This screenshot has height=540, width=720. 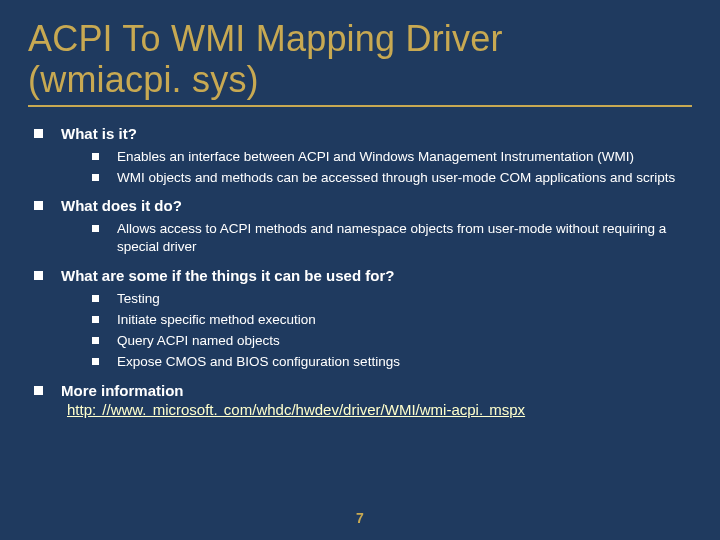 What do you see at coordinates (228, 276) in the screenshot?
I see `section-heading: What are some if the things it can be us…` at bounding box center [228, 276].